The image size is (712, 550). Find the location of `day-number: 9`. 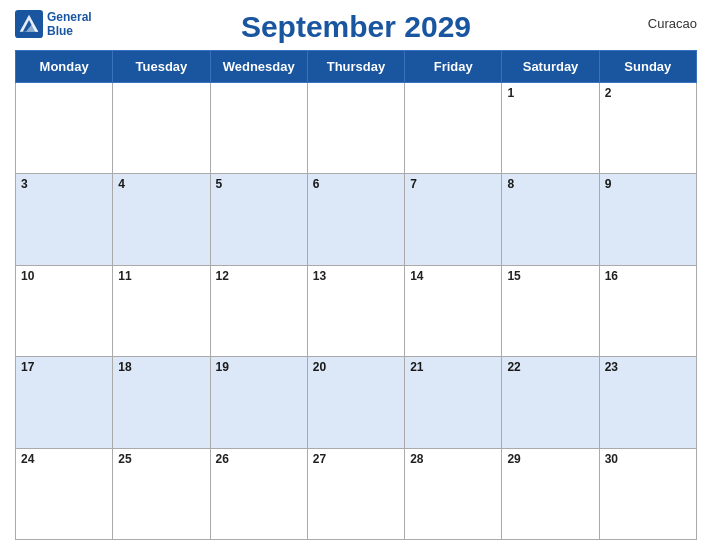

day-number: 9 is located at coordinates (608, 184).